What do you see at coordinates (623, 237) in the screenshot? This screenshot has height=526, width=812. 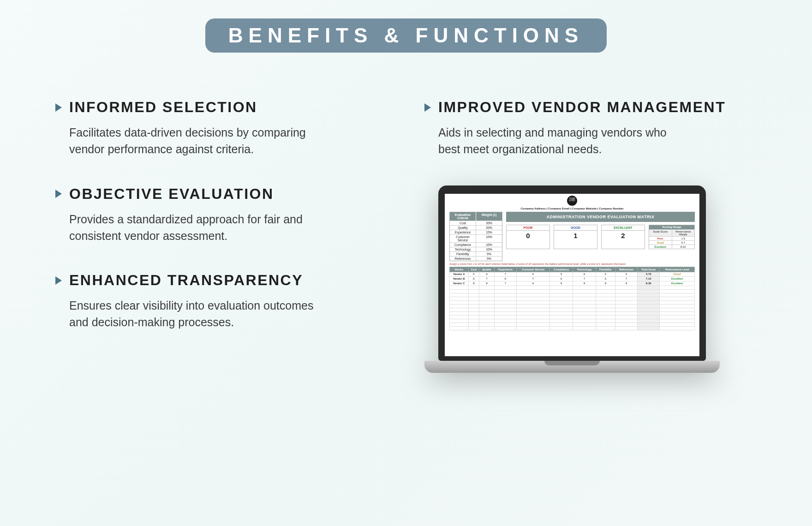 I see `score-card-excellent: EXCELLENT 2` at bounding box center [623, 237].